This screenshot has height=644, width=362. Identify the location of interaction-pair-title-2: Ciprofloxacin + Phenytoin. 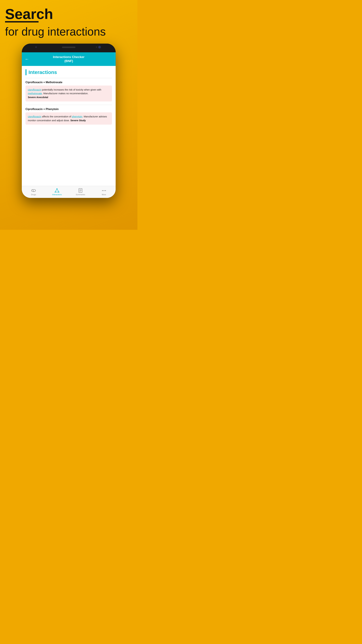
(69, 109).